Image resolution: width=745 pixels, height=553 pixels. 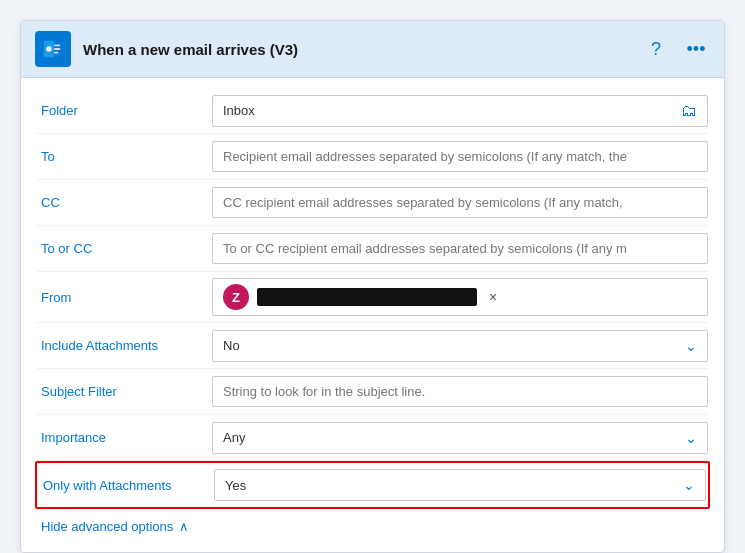 What do you see at coordinates (372, 50) in the screenshot?
I see `card-header: When a new email arrives (V3) ? •••` at bounding box center [372, 50].